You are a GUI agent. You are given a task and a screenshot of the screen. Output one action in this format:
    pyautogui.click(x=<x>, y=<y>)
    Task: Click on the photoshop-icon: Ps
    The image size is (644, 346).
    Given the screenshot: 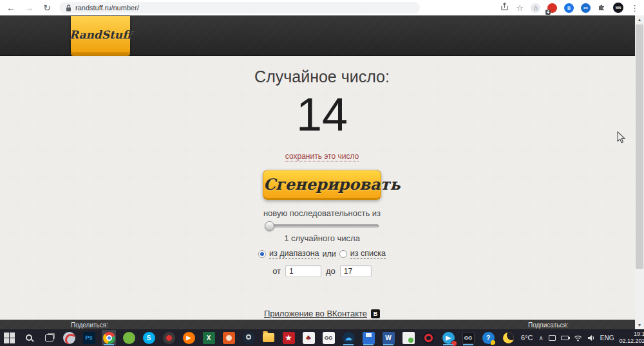 What is the action you would take?
    pyautogui.click(x=89, y=338)
    